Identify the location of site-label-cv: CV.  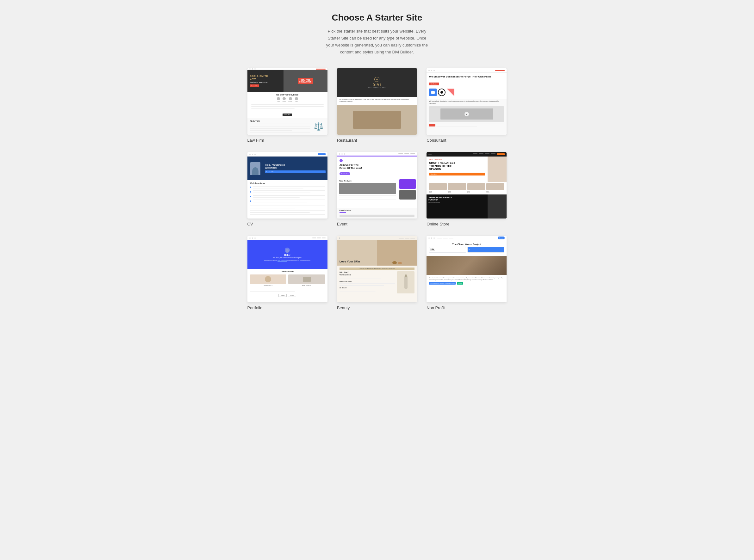
(288, 224).